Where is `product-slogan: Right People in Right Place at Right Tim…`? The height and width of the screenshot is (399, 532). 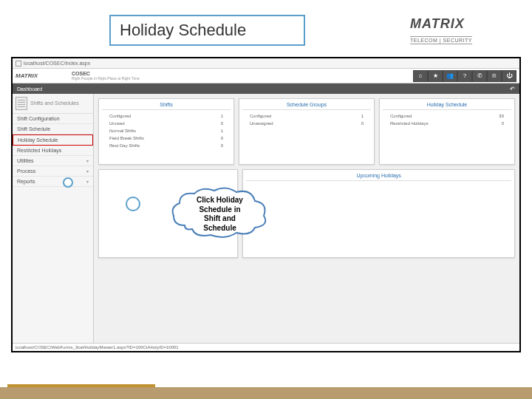 product-slogan: Right People in Right Place at Right Tim… is located at coordinates (106, 78).